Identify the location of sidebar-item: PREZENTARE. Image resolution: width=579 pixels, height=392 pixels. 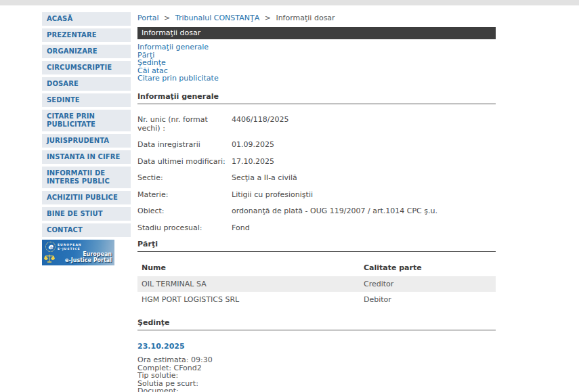
(87, 35).